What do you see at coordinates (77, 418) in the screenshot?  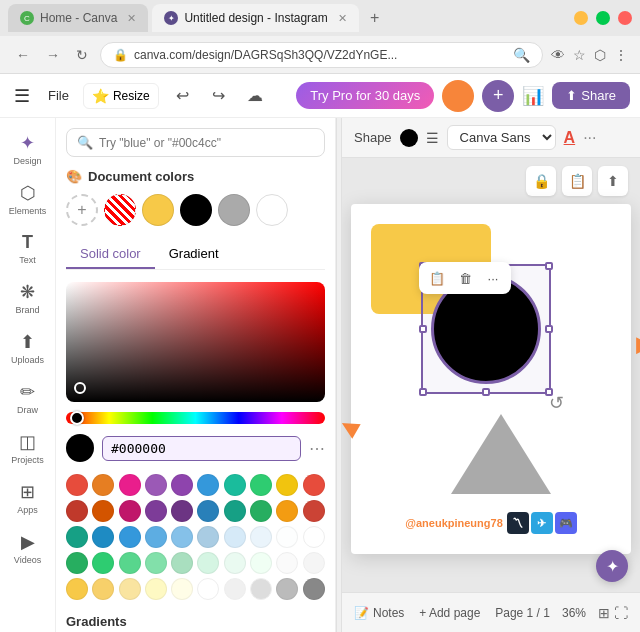 I see `hue-handle` at bounding box center [77, 418].